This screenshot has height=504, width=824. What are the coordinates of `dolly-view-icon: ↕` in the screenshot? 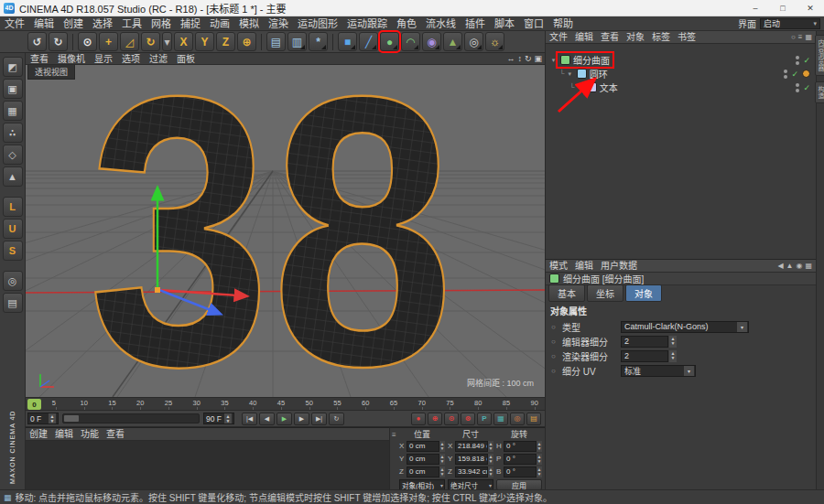 It's located at (520, 59).